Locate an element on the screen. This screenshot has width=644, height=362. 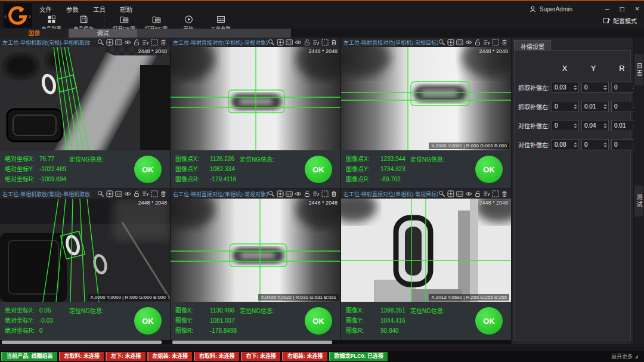
align-left-y-input is located at coordinates (593, 125).